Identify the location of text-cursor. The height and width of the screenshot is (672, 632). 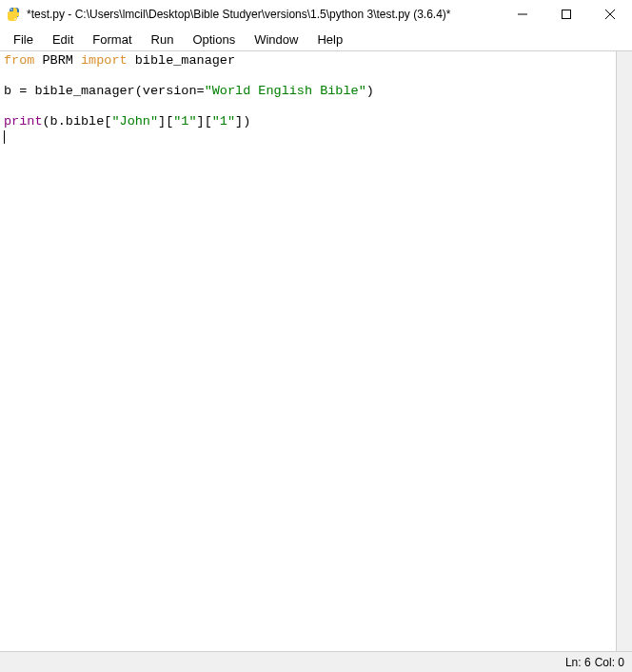
(4, 137).